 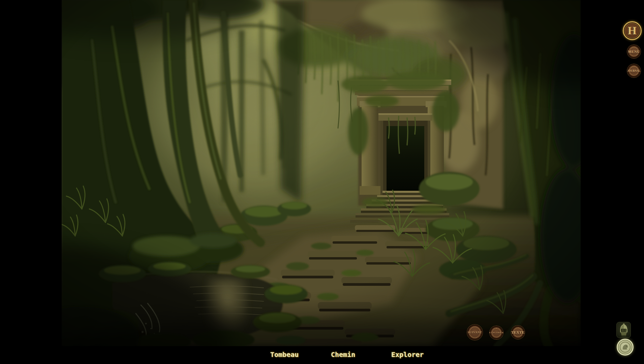 What do you see at coordinates (625, 347) in the screenshot?
I see `knight-medallion-icon` at bounding box center [625, 347].